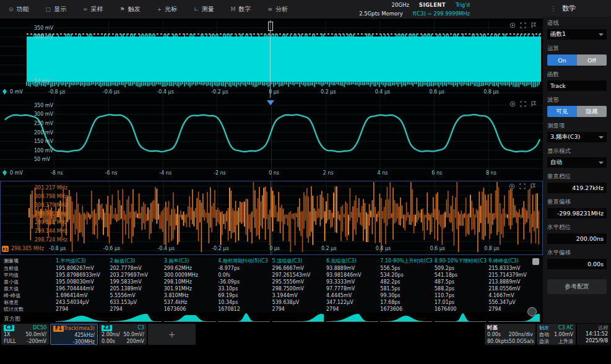 The width and height of the screenshot is (611, 364). Describe the element at coordinates (592, 111) in the screenshot. I see `waveform-hidden-button: 隐藏` at that location.